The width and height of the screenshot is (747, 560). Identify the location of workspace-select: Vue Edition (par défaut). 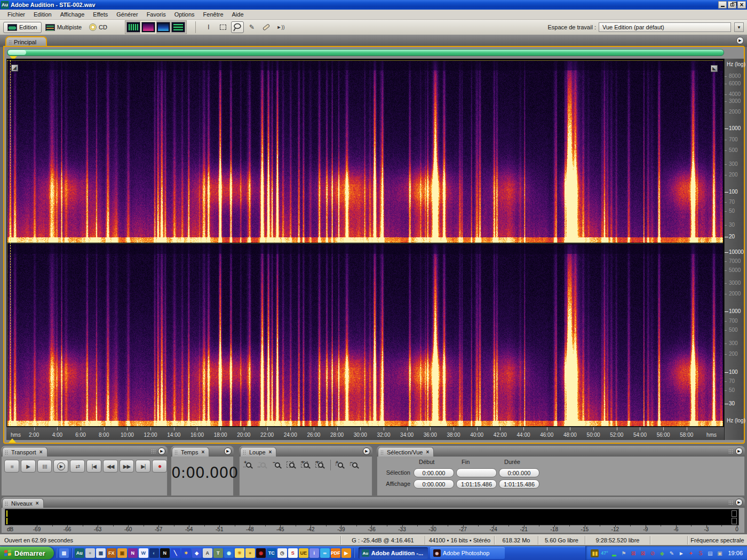
(665, 27).